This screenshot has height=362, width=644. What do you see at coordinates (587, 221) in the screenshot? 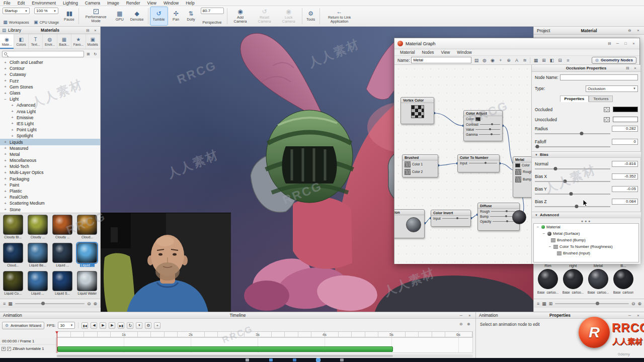
I see `resize-grip-dots: ●●●` at bounding box center [587, 221].